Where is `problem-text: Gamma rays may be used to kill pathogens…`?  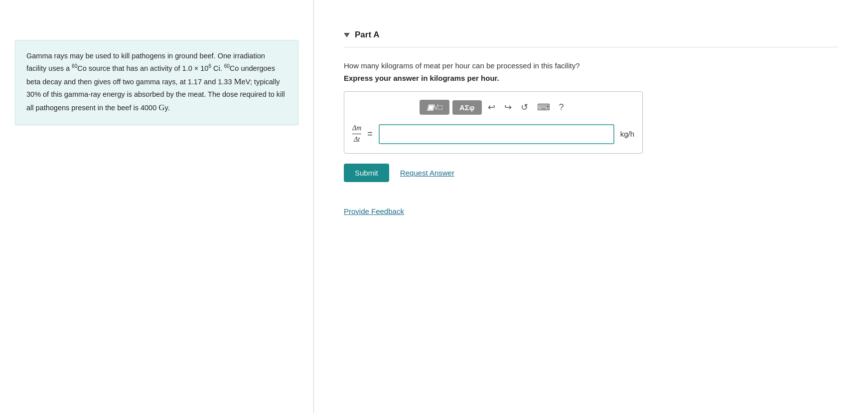
problem-text: Gamma rays may be used to kill pathogens… is located at coordinates (156, 83).